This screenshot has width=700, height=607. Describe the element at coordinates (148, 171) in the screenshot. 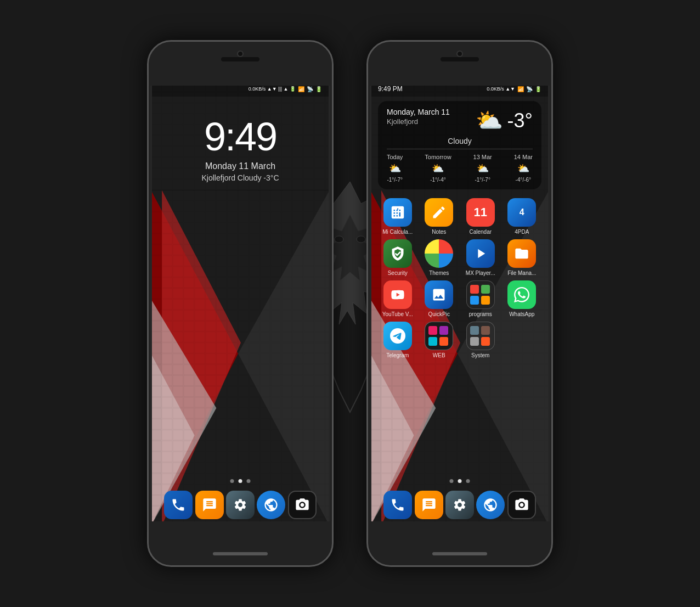

I see `left-power-btn` at that location.